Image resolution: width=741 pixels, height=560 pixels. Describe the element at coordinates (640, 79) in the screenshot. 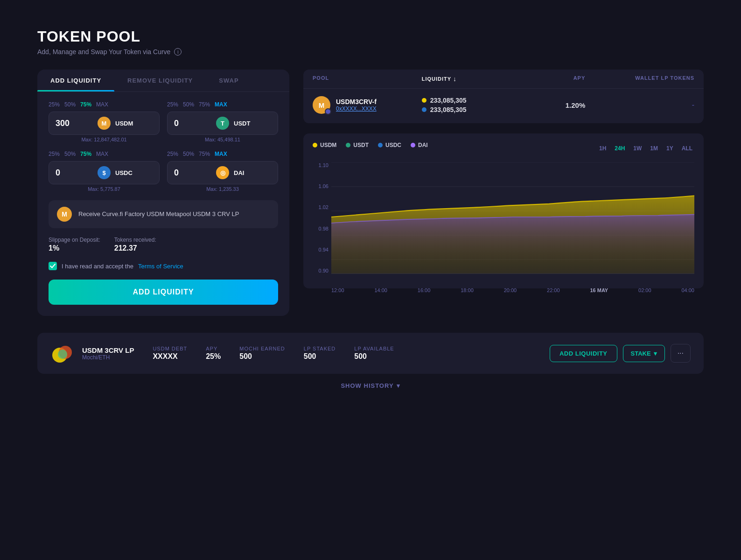

I see `col-header-wallet: WALLET LP TOKENS` at that location.